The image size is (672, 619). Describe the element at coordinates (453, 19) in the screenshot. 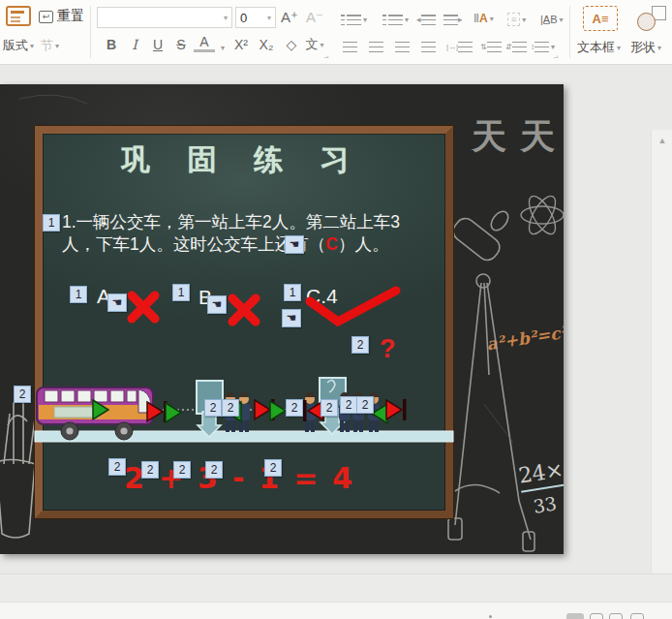

I see `increase-indent-button: ▸` at that location.